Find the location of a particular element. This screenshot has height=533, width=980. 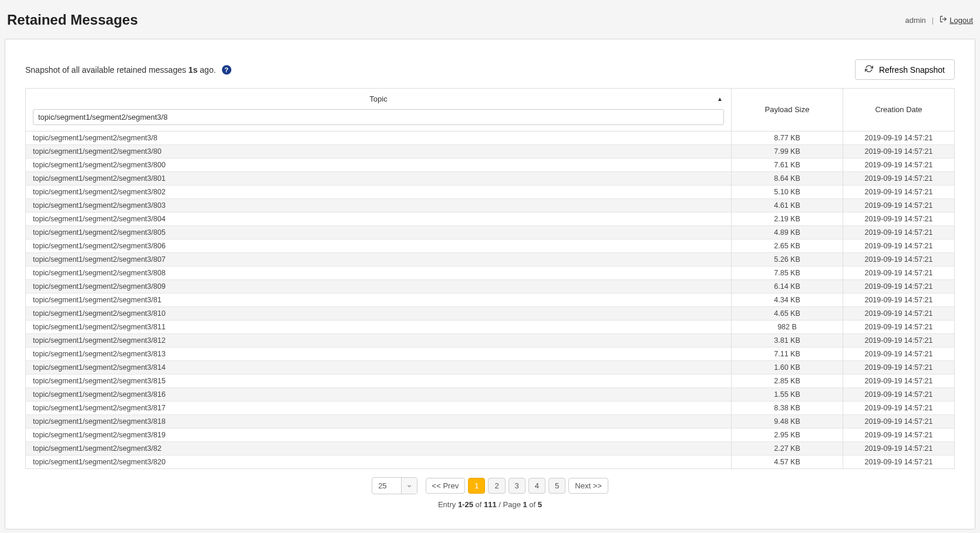

cell-topic: topic/segment1/segment2/segment3/815 is located at coordinates (379, 382).